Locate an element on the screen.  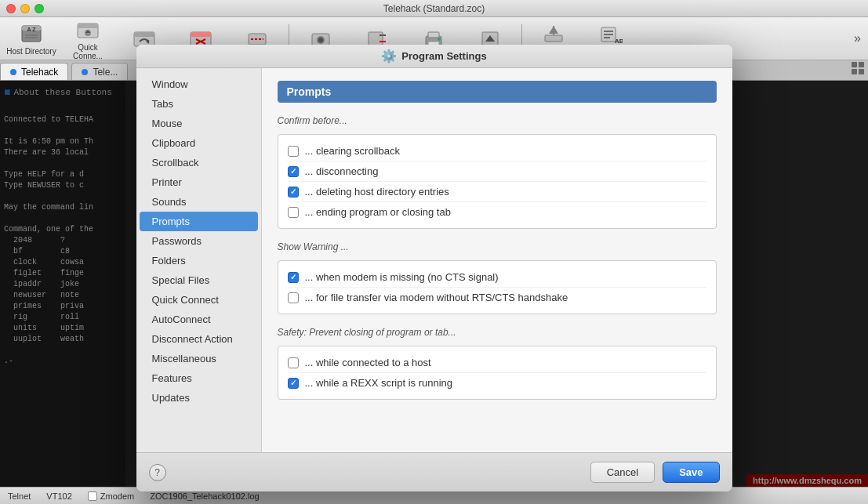
toolbar-more-button: » is located at coordinates (858, 38).